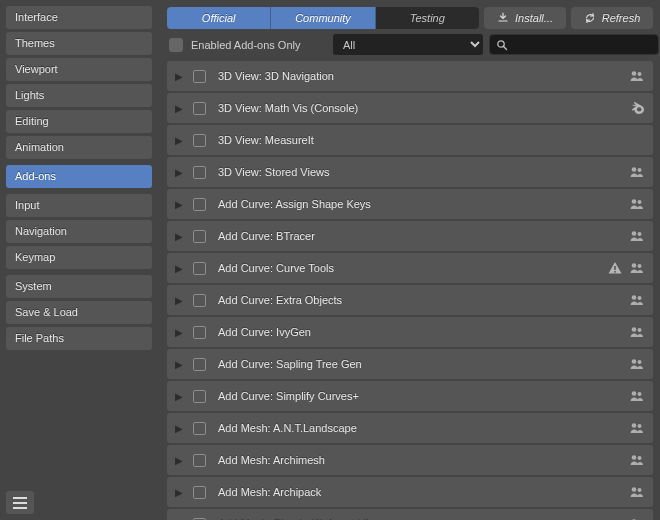  Describe the element at coordinates (418, 76) in the screenshot. I see `addon-name: 3D View: 3D Navigation` at that location.